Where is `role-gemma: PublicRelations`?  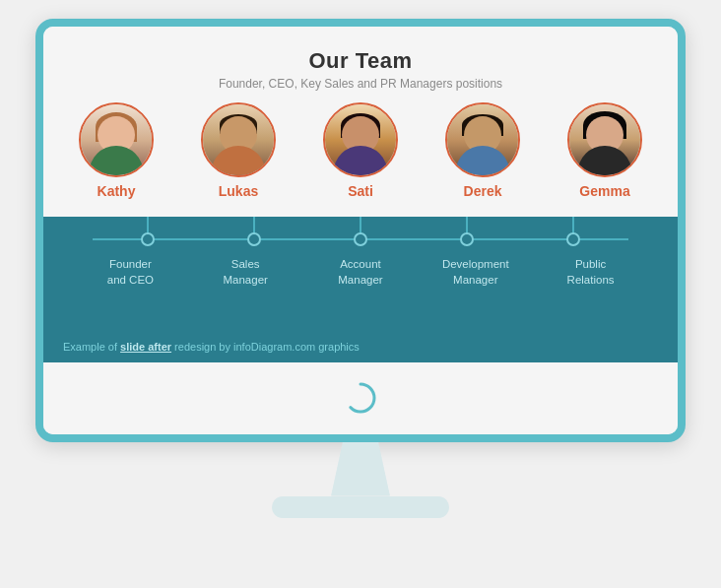 role-gemma: PublicRelations is located at coordinates (591, 272).